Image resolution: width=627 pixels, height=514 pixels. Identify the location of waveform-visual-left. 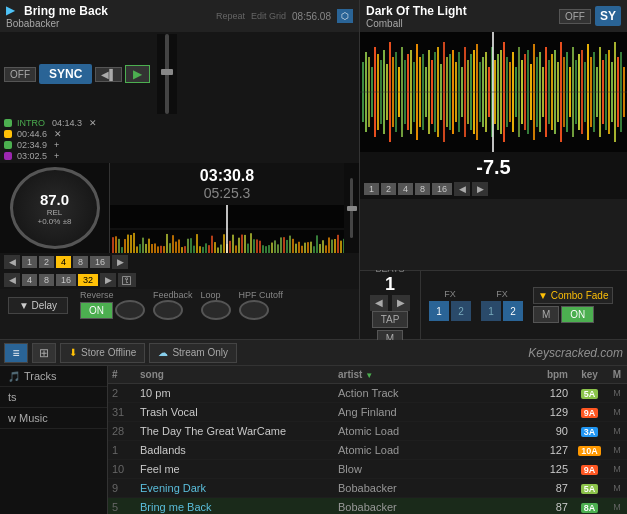
(227, 229).